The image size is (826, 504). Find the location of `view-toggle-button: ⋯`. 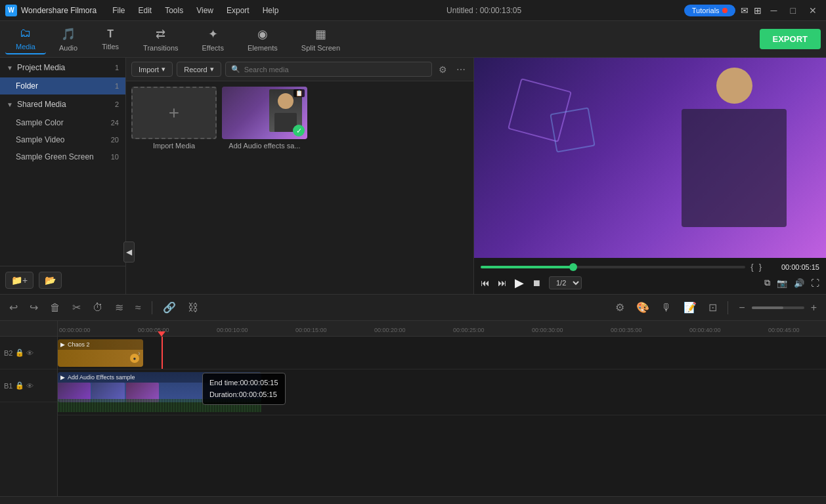

view-toggle-button: ⋯ is located at coordinates (461, 70).